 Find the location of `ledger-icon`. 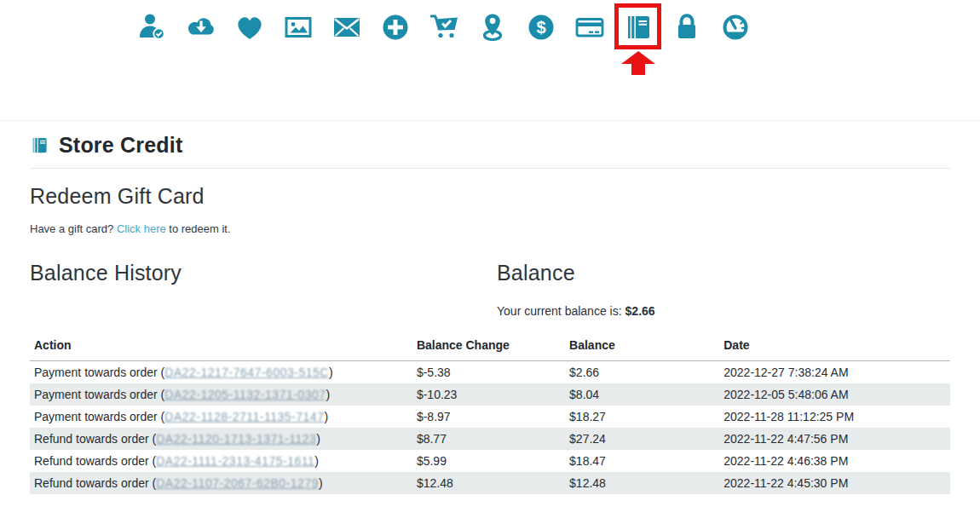

ledger-icon is located at coordinates (637, 27).